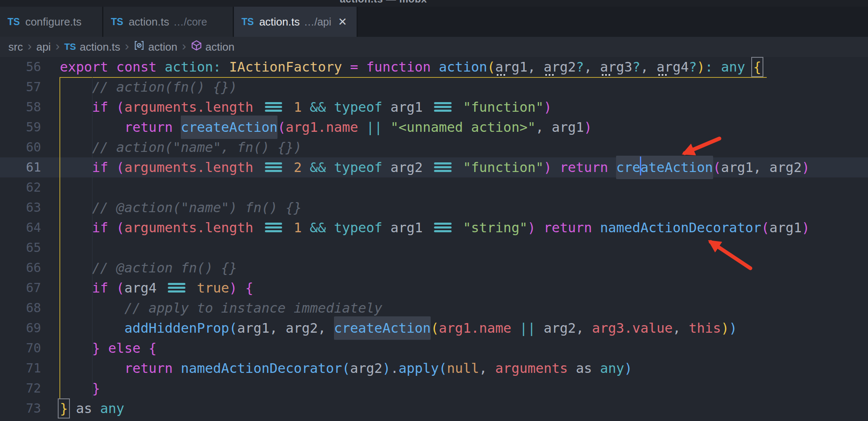 This screenshot has height=421, width=868. What do you see at coordinates (21, 228) in the screenshot?
I see `line-number: 64` at bounding box center [21, 228].